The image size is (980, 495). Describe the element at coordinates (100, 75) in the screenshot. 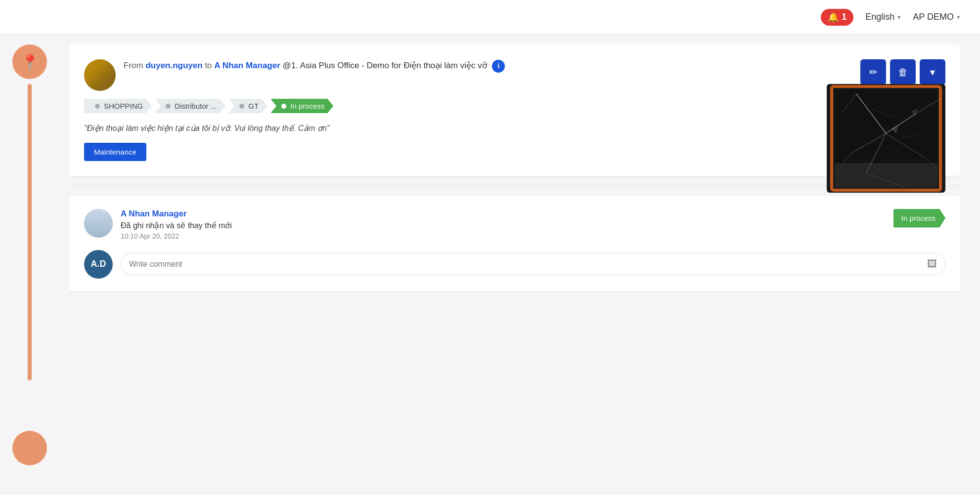

I see `avatar-face` at that location.